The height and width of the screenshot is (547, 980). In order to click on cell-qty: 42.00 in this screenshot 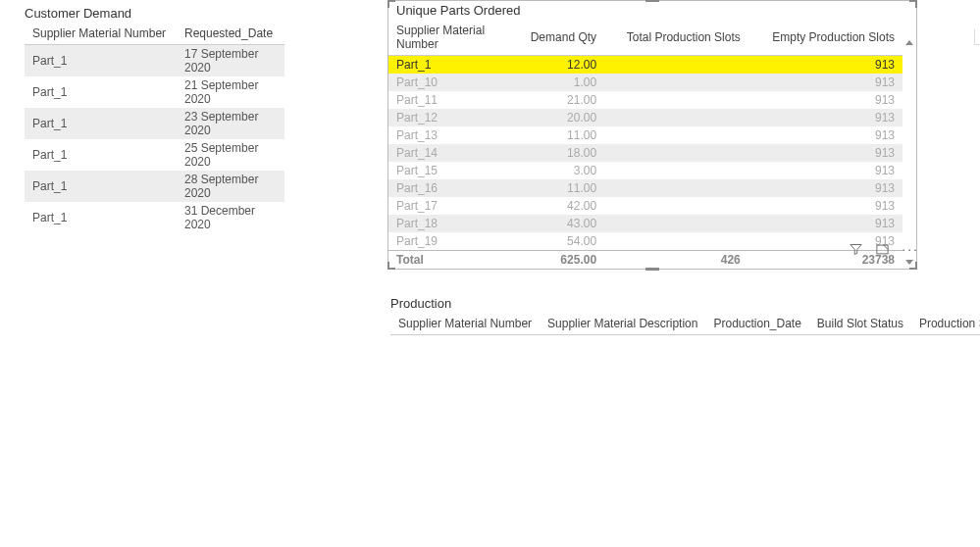, I will do `click(563, 206)`.